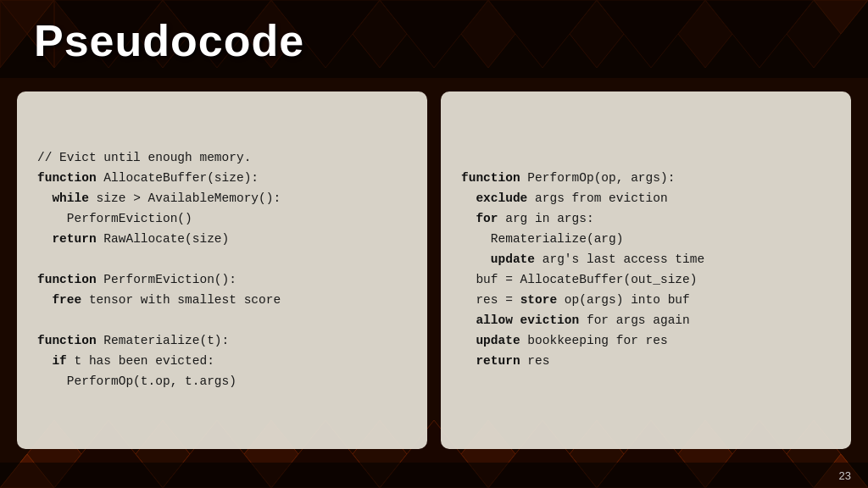  What do you see at coordinates (144, 158) in the screenshot?
I see `left-line-1: // Evict until enough memory.` at bounding box center [144, 158].